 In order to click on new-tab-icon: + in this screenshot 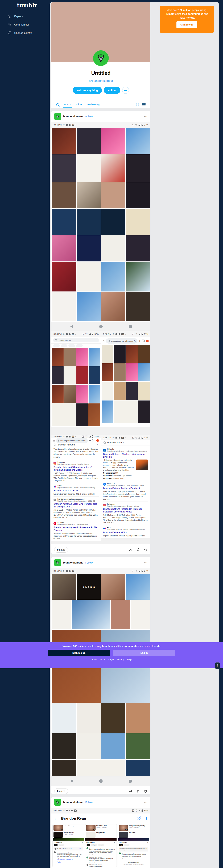, I will do `click(90, 441)`.